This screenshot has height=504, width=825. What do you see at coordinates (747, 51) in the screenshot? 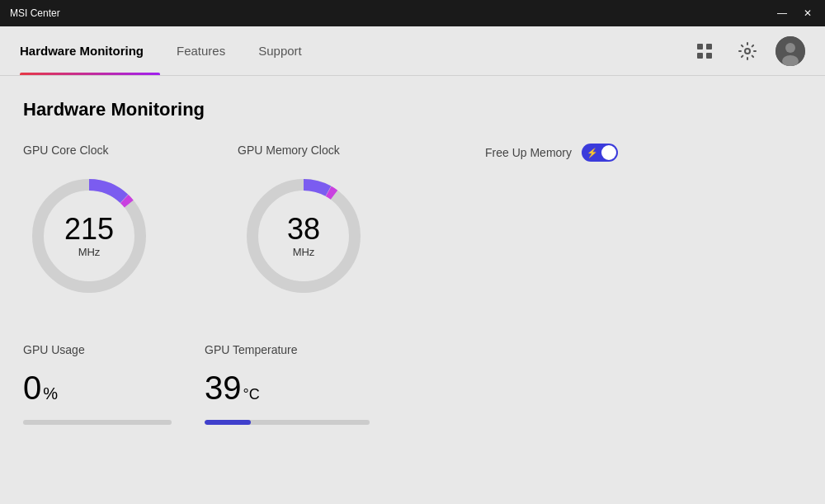
I see `settings-icon-button` at bounding box center [747, 51].